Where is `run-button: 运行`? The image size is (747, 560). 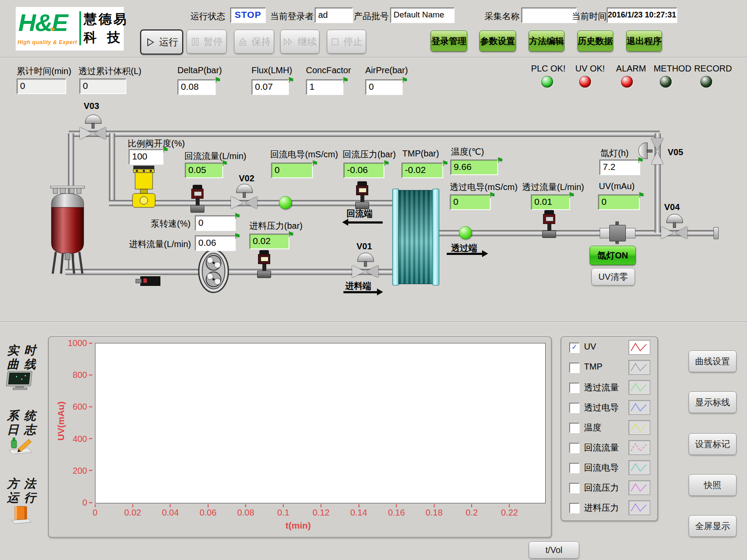
run-button: 运行 is located at coordinates (162, 42).